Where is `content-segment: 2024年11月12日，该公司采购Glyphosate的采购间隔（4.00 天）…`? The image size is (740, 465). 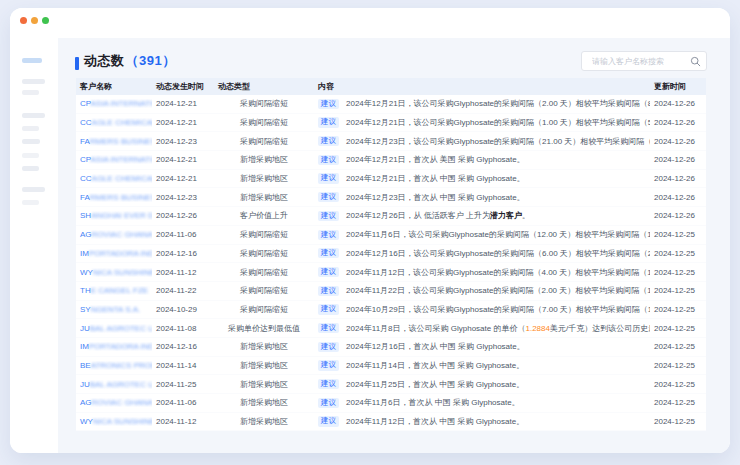
content-segment: 2024年11月12日，该公司采购Glyphosate的采购间隔（4.00 天）… is located at coordinates (498, 272).